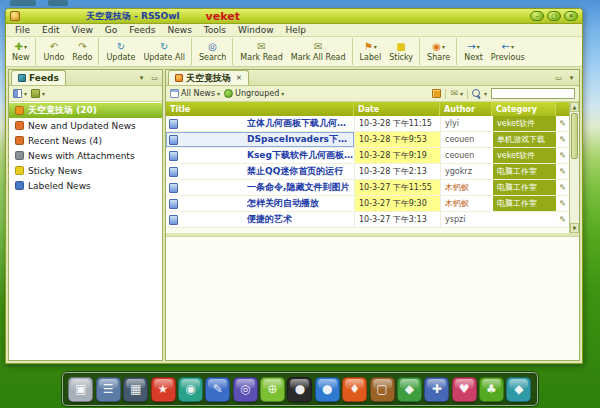 The image size is (600, 408). Describe the element at coordinates (22, 30) in the screenshot. I see `menu-item: File` at that location.